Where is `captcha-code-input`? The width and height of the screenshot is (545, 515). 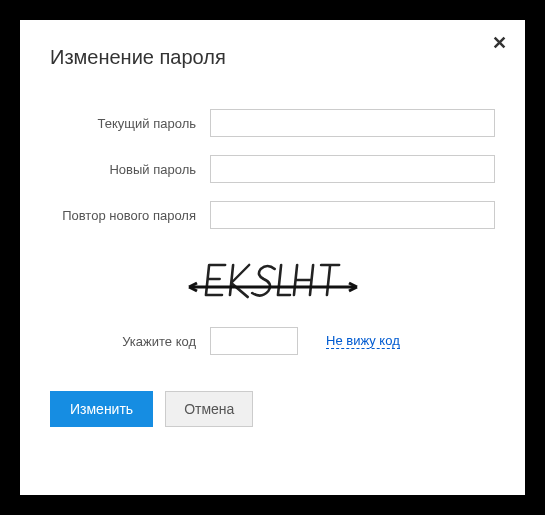 captcha-code-input is located at coordinates (254, 341).